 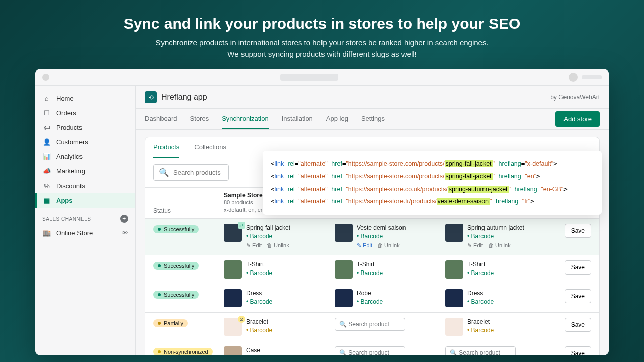 I want to click on product-name: Robe, so click(x=370, y=294).